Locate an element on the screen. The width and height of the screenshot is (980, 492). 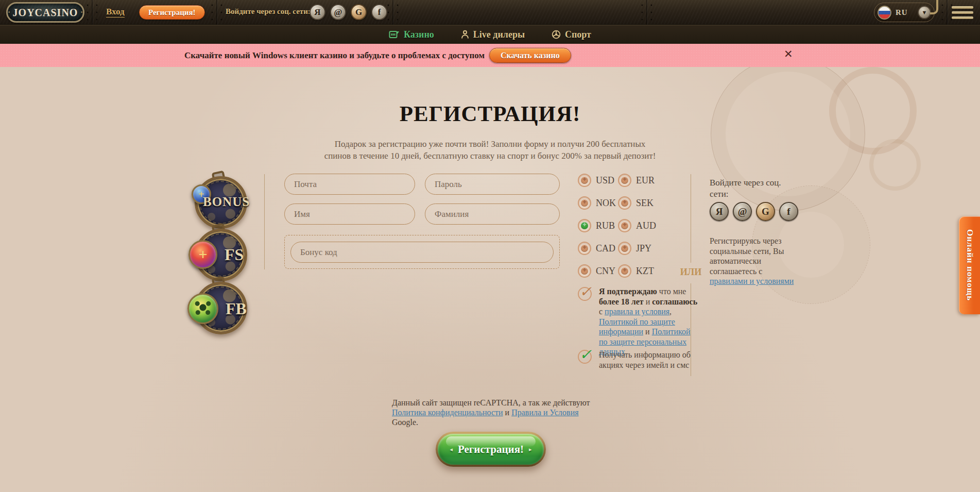
age-terms-checkbox: ✓ is located at coordinates (585, 294).